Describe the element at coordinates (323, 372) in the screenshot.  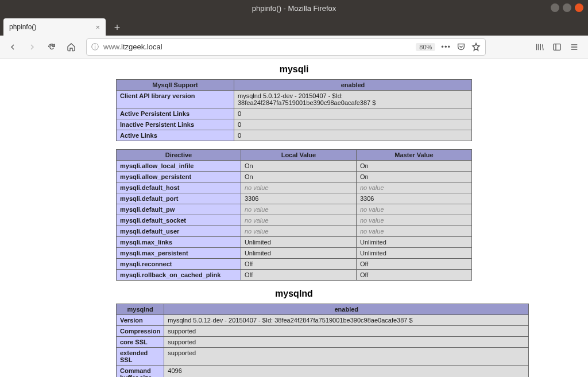
I see `table-row: Command buffer size4096` at that location.